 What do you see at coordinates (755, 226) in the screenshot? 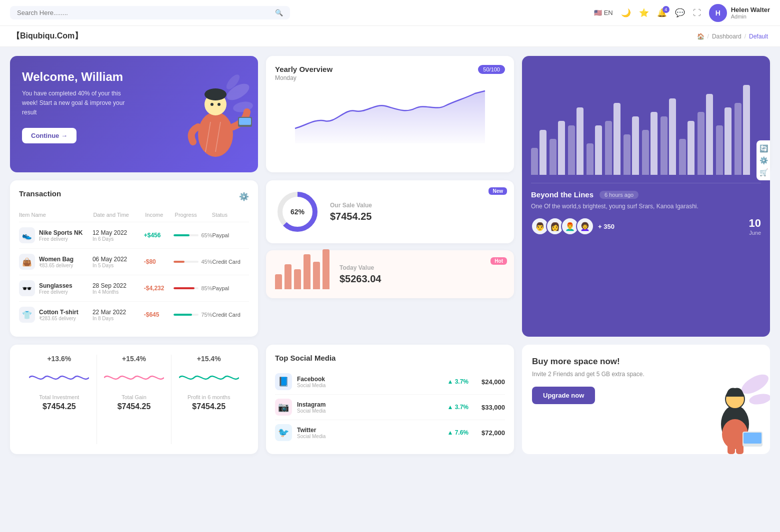
I see `date-info: 10 June` at bounding box center [755, 226].